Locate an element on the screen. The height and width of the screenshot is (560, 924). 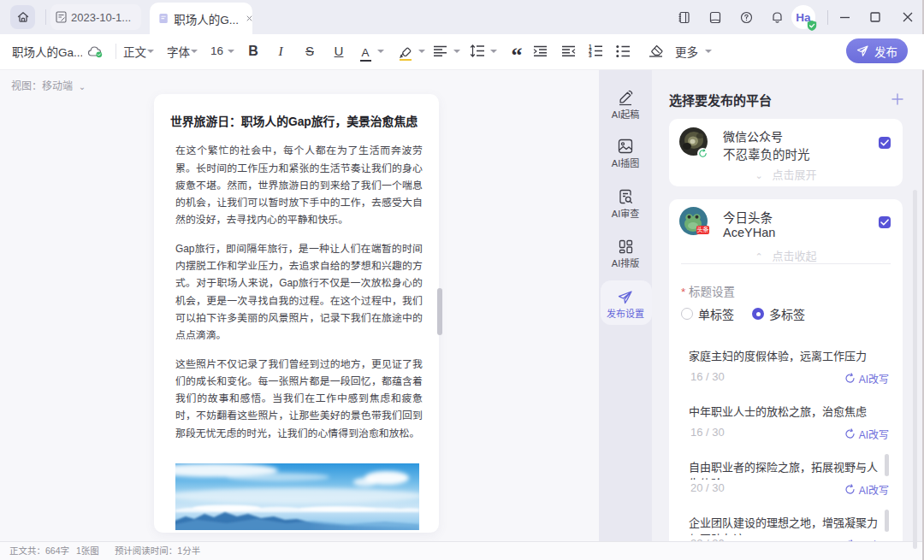
svg-text: 3 is located at coordinates (590, 55).